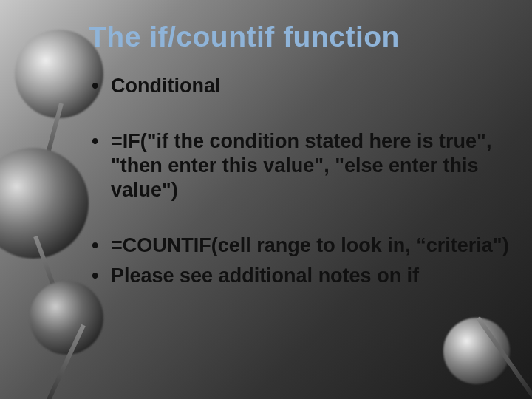 This screenshot has width=532, height=399. Describe the element at coordinates (299, 37) in the screenshot. I see `slide-title: The if/countif function` at that location.